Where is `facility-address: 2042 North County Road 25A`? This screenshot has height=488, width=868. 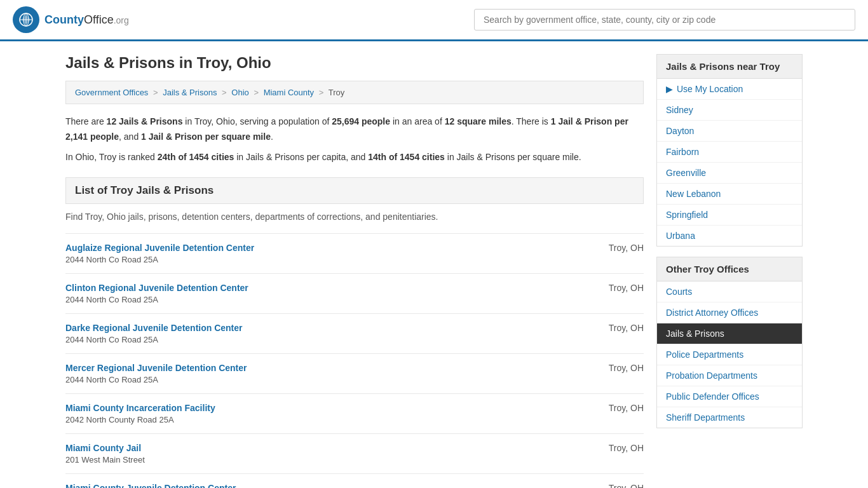 facility-address: 2042 North County Road 25A is located at coordinates (140, 419).